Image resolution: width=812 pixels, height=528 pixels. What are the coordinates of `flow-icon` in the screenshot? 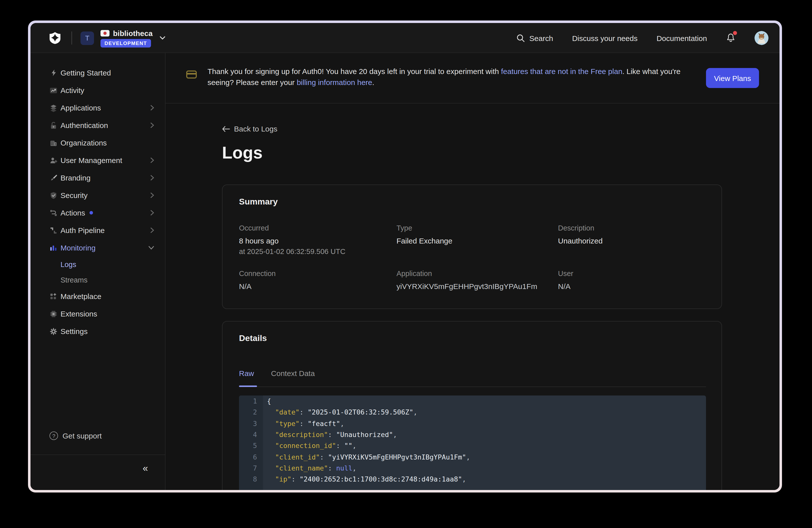 It's located at (54, 213).